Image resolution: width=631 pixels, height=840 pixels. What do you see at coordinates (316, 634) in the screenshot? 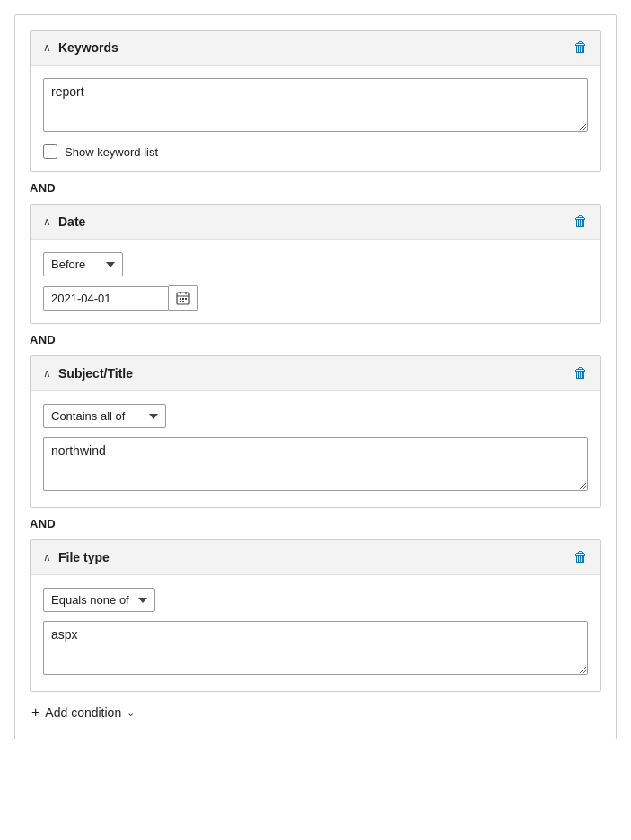
I see `file-type-body: Equals none of Equals Contains aspx` at bounding box center [316, 634].